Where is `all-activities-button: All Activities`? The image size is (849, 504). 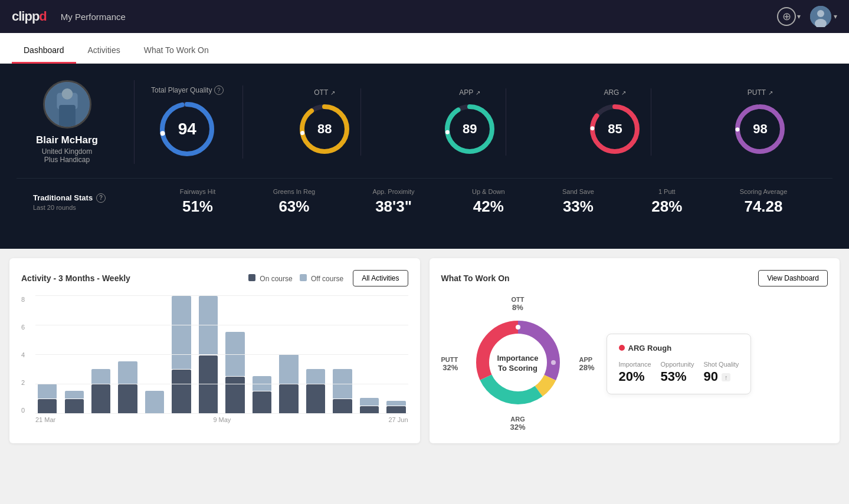 all-activities-button: All Activities is located at coordinates (380, 278).